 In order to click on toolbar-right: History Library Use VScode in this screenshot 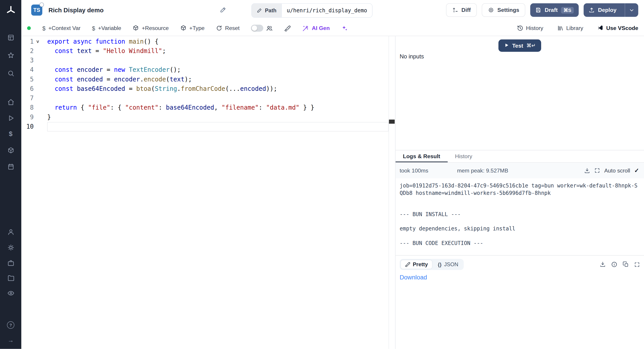, I will do `click(578, 28)`.